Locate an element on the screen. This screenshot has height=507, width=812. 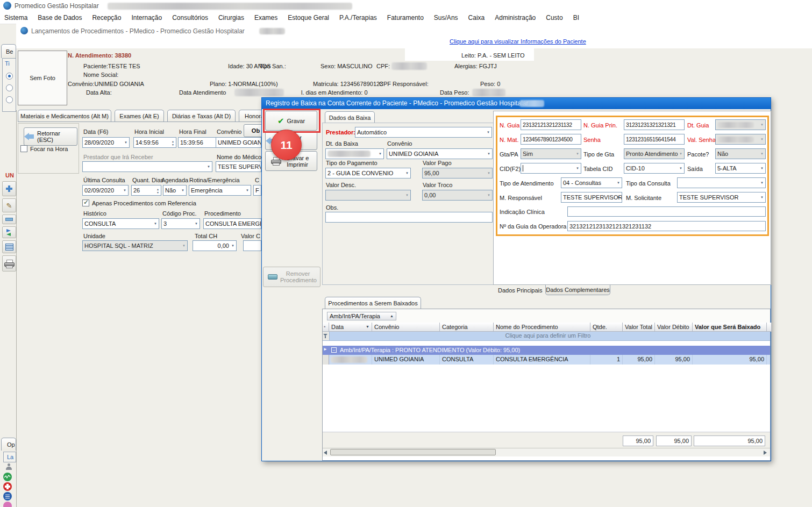
tipo-gta-field: Pronto Atendimento is located at coordinates (654, 154).